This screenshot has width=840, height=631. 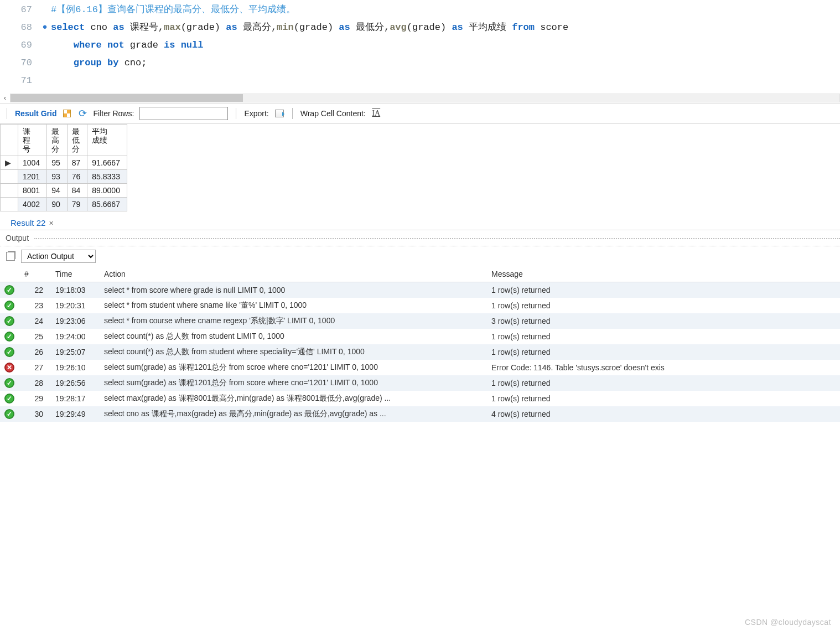 I want to click on cell: 91.6667, so click(x=107, y=163).